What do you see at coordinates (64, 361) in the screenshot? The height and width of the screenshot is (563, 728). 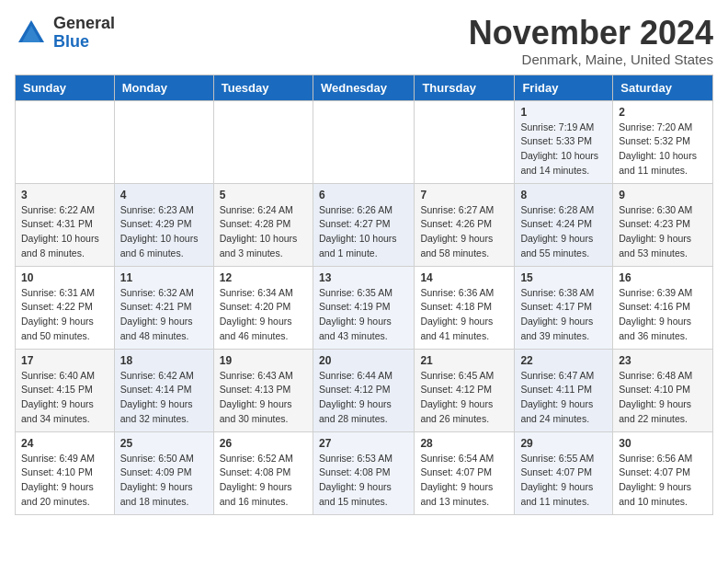 I see `day-number: 17` at bounding box center [64, 361].